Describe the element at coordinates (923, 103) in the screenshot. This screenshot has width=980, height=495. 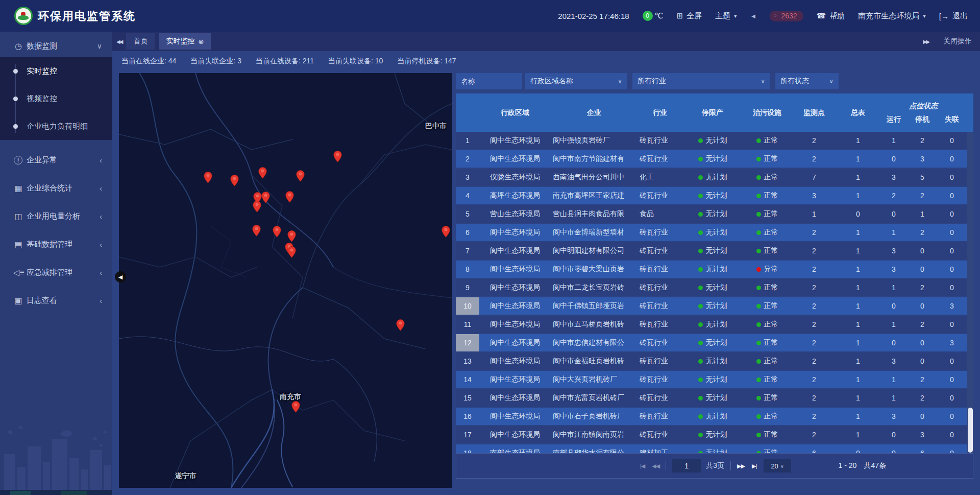
I see `col-header-point-status-group: 点位状态` at that location.